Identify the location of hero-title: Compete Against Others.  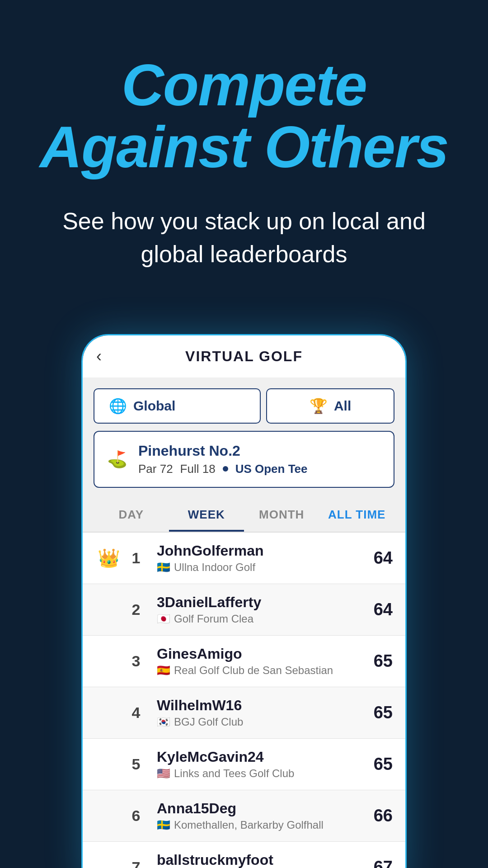
(244, 116).